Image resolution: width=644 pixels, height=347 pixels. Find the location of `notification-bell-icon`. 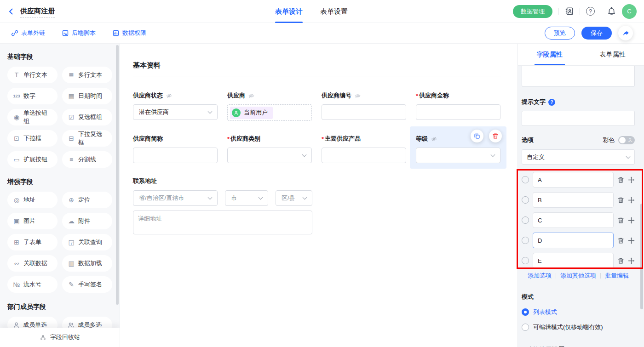

notification-bell-icon is located at coordinates (612, 11).